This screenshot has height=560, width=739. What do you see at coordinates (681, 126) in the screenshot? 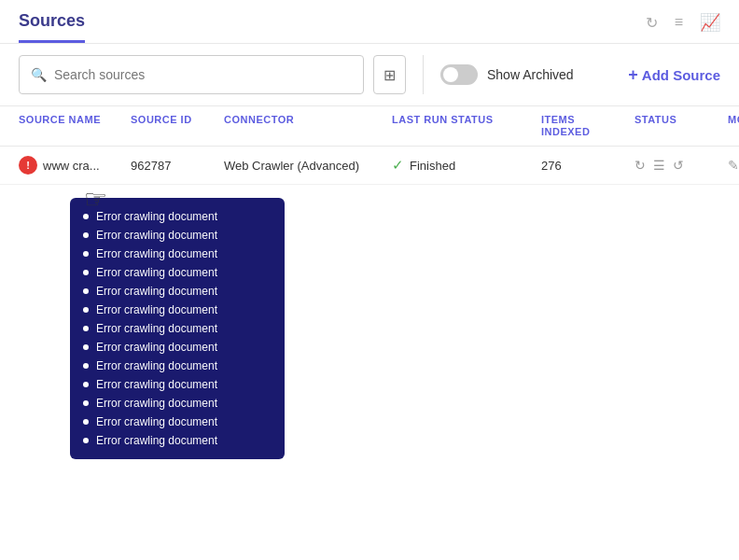
I see `col-status: STATUS` at bounding box center [681, 126].